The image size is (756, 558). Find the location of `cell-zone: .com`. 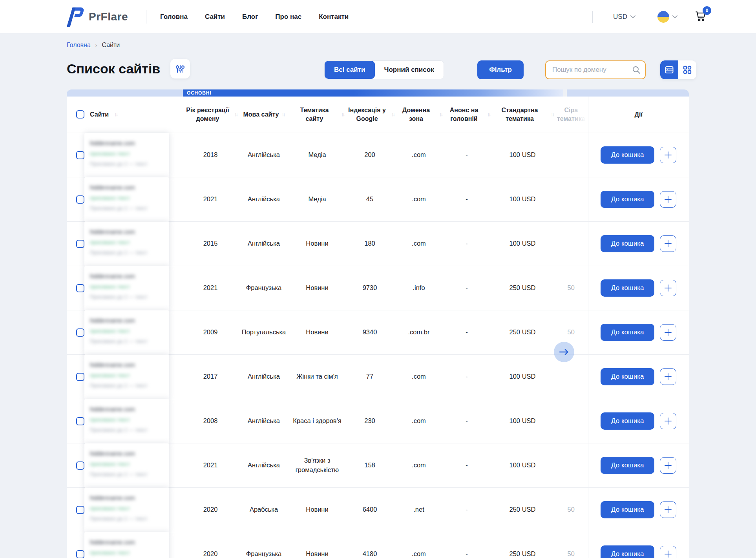

cell-zone: .com is located at coordinates (419, 465).